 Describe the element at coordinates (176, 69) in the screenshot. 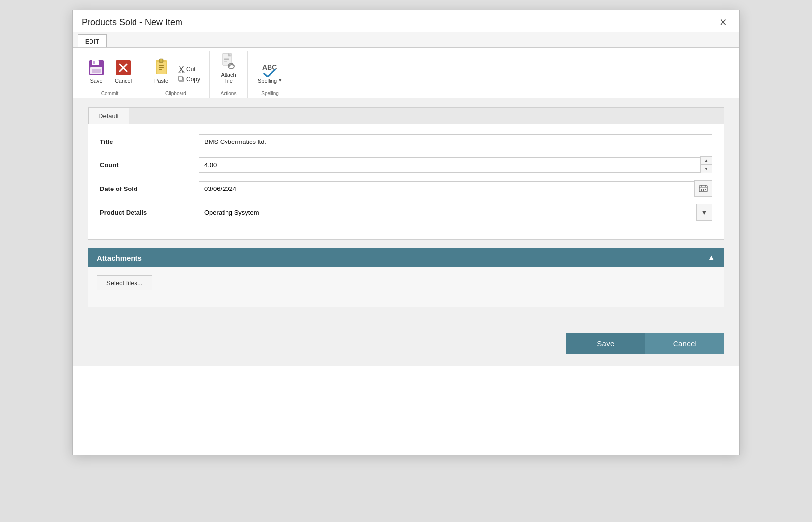

I see `clipboard-buttons: Paste Cut` at that location.